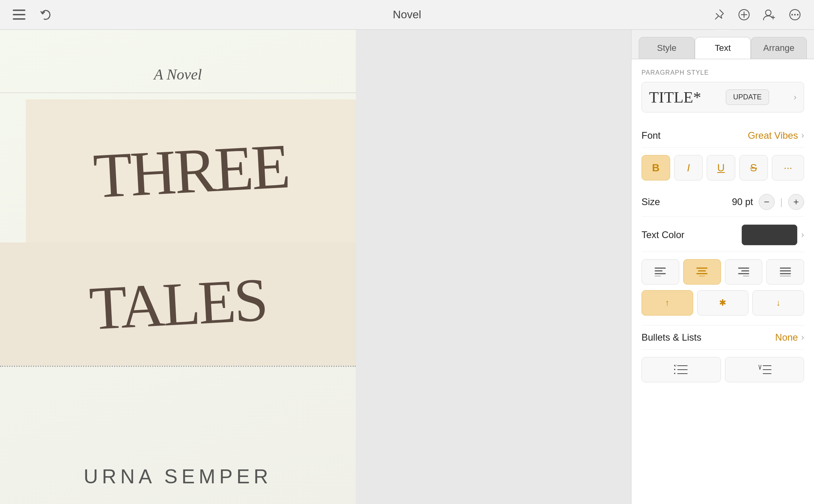 The height and width of the screenshot is (504, 814). I want to click on pin-icon, so click(719, 15).